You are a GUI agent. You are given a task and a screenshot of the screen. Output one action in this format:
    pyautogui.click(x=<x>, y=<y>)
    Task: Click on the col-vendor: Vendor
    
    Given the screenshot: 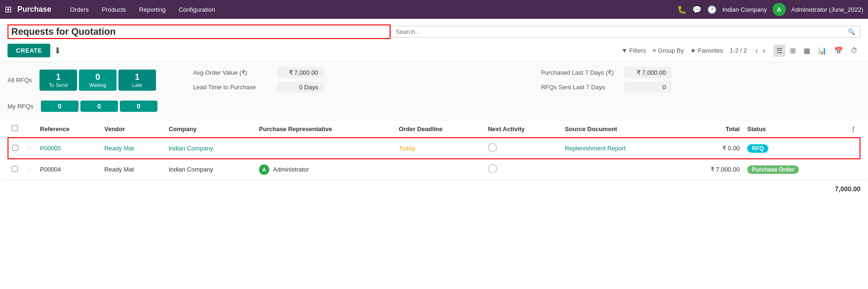 What is the action you would take?
    pyautogui.click(x=133, y=129)
    